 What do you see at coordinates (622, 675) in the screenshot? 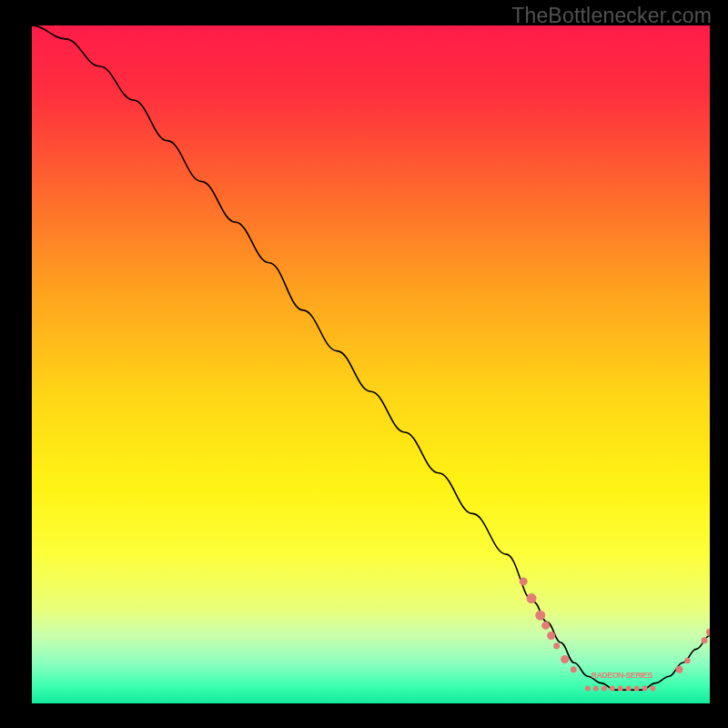
I see `dot-cluster-label: RADEON-SERIES` at bounding box center [622, 675].